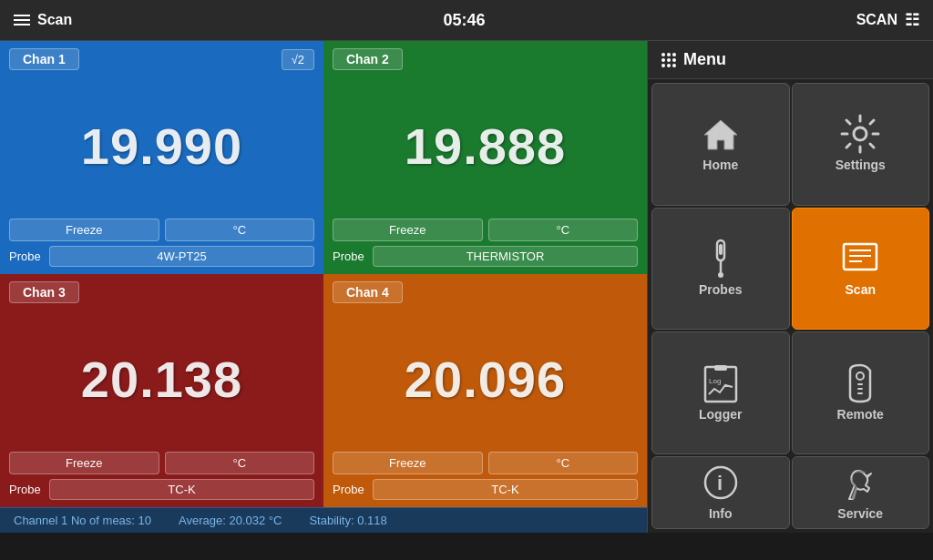 The image size is (933, 560). I want to click on menu-probes-label: Probes, so click(720, 290).